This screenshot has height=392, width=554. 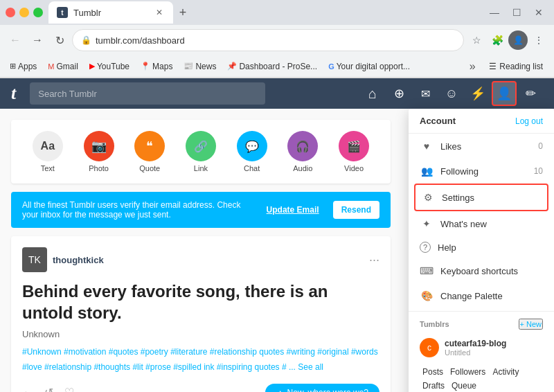 I want to click on reading-list-icon: ☰, so click(x=493, y=66).